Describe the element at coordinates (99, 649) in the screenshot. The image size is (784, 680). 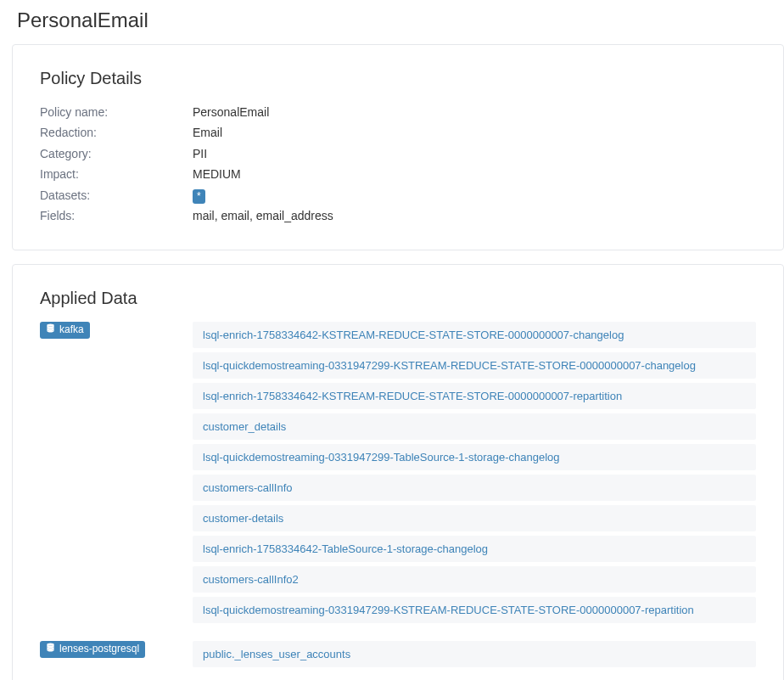
I see `source-name: lenses-postgresql` at that location.